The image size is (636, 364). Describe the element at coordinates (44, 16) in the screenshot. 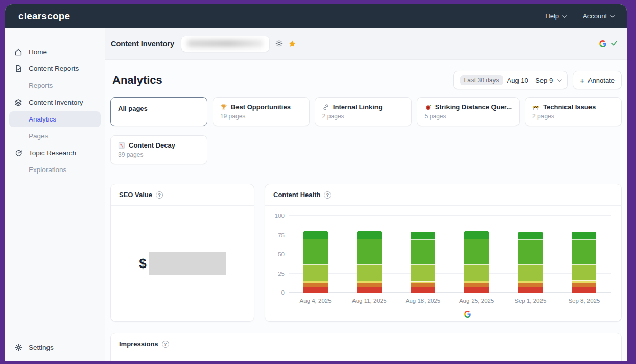

I see `clearscope-logo: clearscope` at that location.